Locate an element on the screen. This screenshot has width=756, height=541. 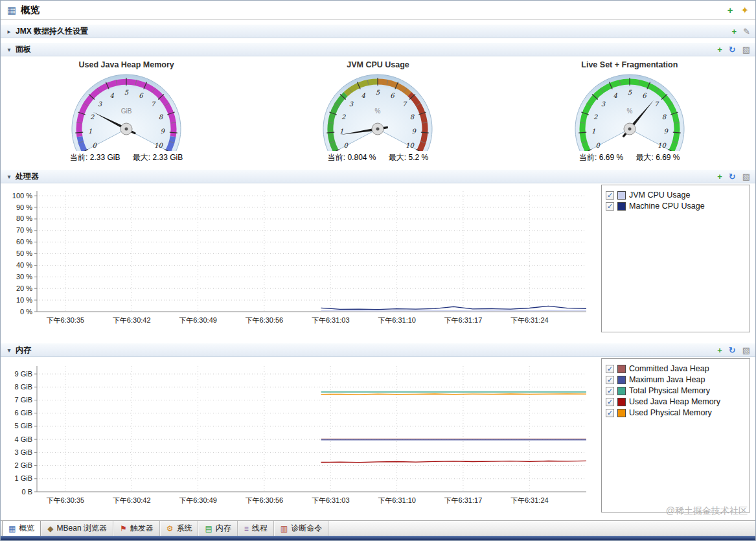
svg-text: 4 GiB is located at coordinates (23, 439).